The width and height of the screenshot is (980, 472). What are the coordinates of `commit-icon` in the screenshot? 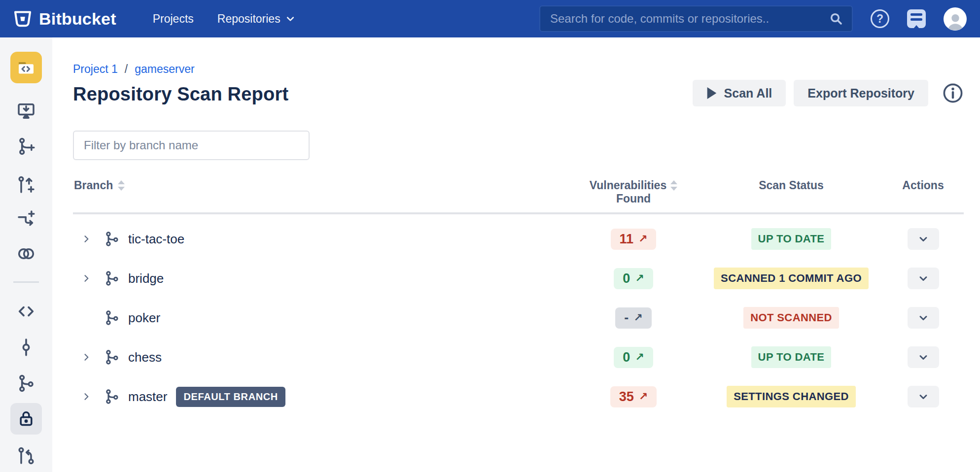 It's located at (26, 347).